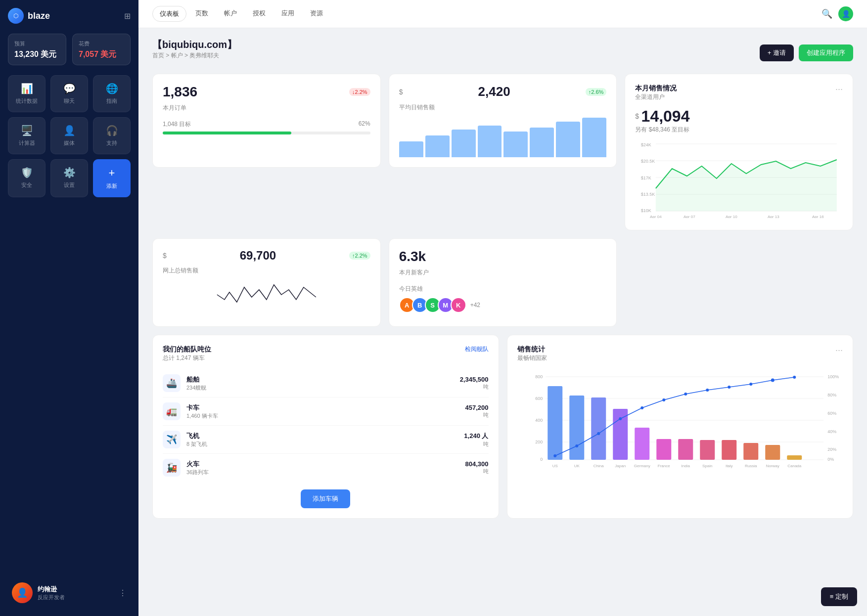  What do you see at coordinates (476, 444) in the screenshot?
I see `fleet-plane-unit: 吨` at bounding box center [476, 444].